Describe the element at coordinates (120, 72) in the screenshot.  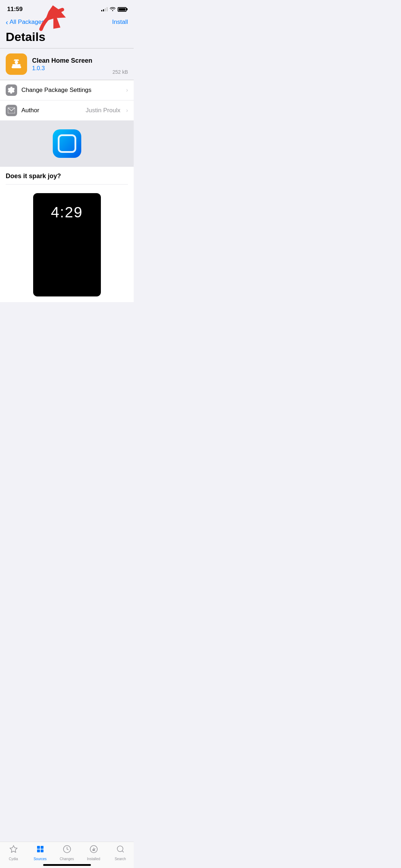
I see `package-size: 252 kB` at that location.